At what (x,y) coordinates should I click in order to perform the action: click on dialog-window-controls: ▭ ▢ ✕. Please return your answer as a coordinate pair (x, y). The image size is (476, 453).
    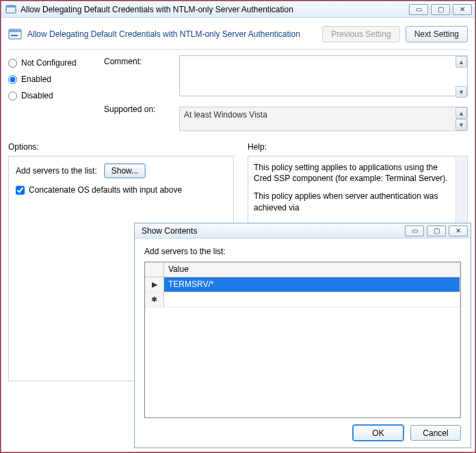
    Looking at the image, I should click on (436, 231).